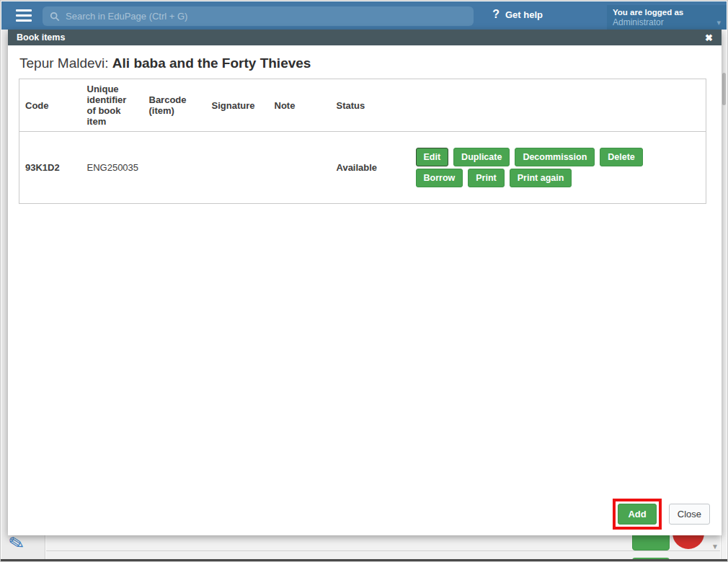 The width and height of the screenshot is (728, 562). What do you see at coordinates (364, 561) in the screenshot?
I see `window-bottom-edge` at bounding box center [364, 561].